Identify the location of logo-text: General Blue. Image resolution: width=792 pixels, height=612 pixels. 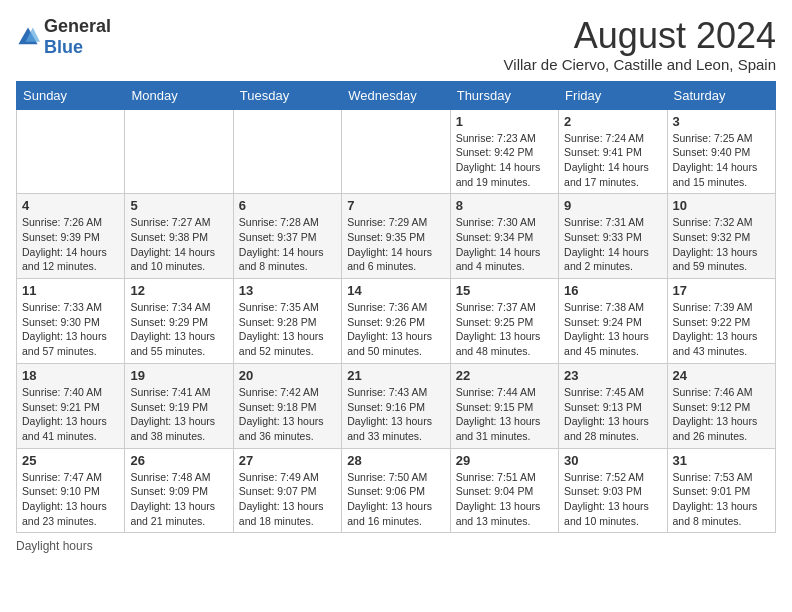
(78, 37).